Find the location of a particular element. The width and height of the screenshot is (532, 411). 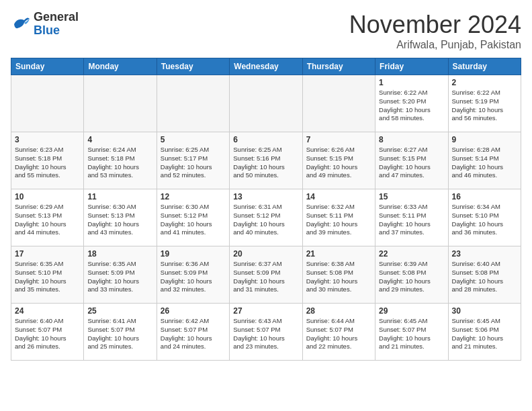

calendar-day: 14Sunrise: 6:32 AM Sunset: 5:11 PM Dayli… is located at coordinates (339, 218).